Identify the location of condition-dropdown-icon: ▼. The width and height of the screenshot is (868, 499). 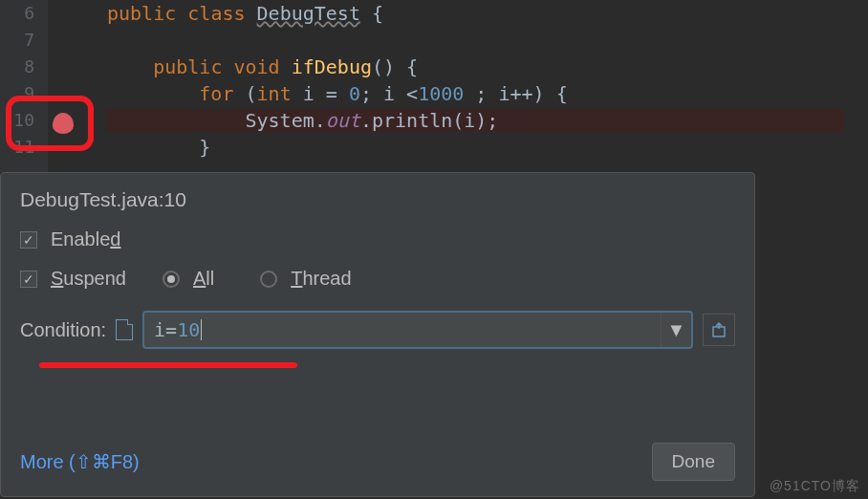
(676, 330).